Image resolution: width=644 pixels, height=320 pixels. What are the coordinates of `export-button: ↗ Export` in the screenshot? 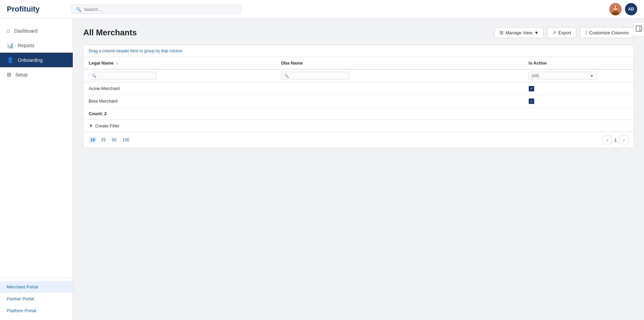 It's located at (562, 33).